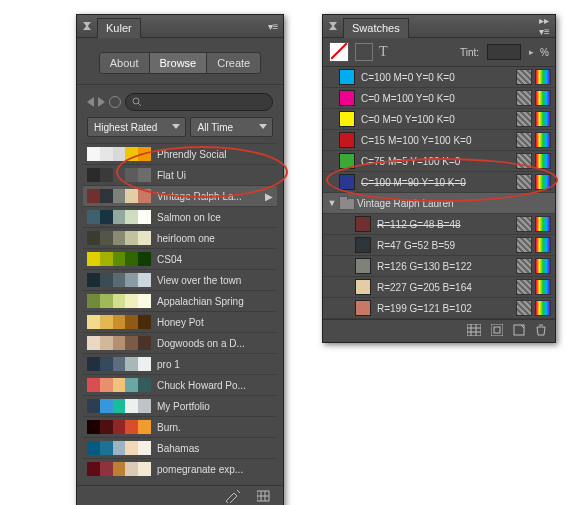 The image size is (580, 505). Describe the element at coordinates (180, 448) in the screenshot. I see `theme-row: Bahamas` at that location.